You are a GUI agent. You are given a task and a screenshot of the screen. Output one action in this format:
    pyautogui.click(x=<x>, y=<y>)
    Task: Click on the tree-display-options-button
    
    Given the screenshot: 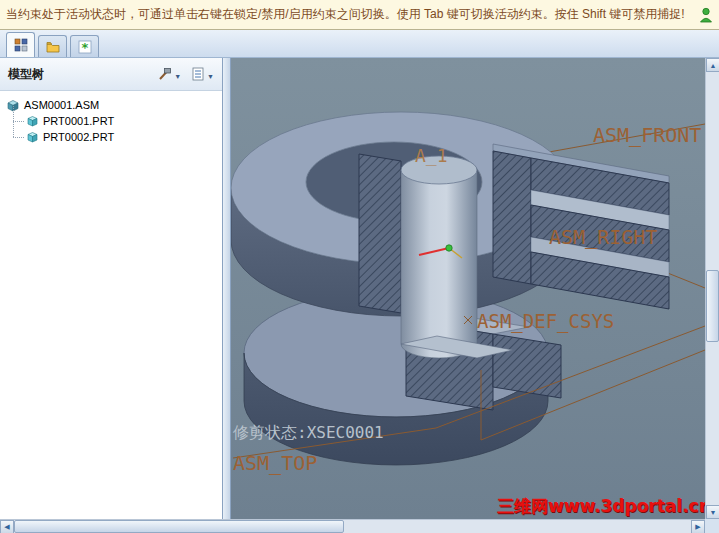 What is the action you would take?
    pyautogui.click(x=202, y=74)
    